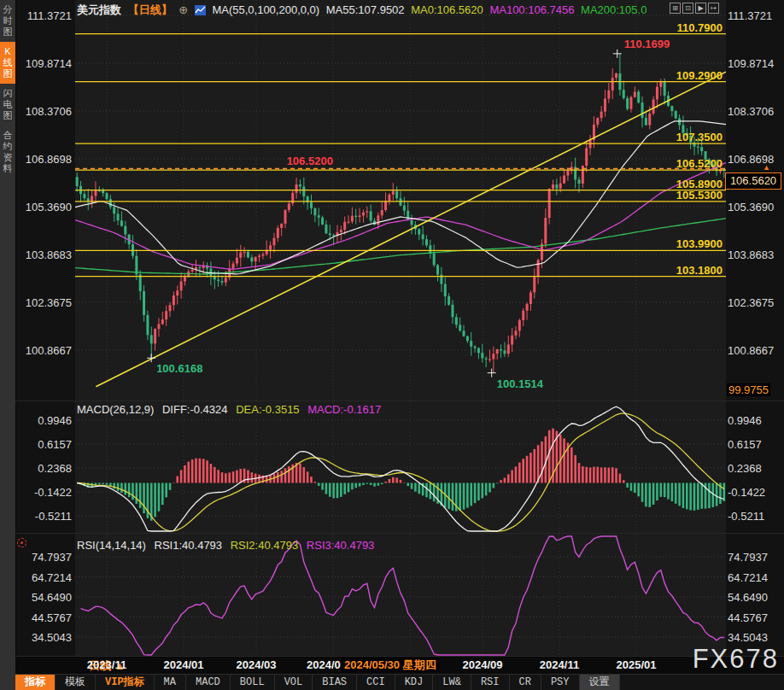 The height and width of the screenshot is (690, 784). Describe the element at coordinates (531, 10) in the screenshot. I see `ma100-value: MA100:106.7456` at that location.